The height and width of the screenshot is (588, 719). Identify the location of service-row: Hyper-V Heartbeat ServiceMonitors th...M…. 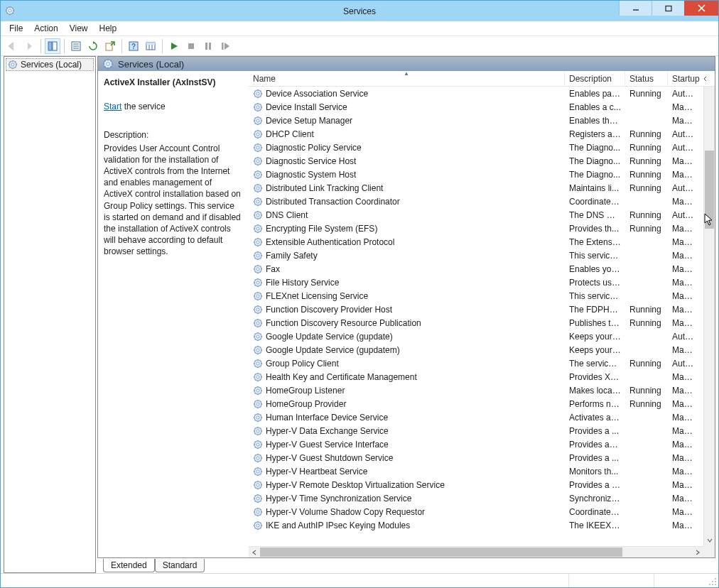
(476, 472).